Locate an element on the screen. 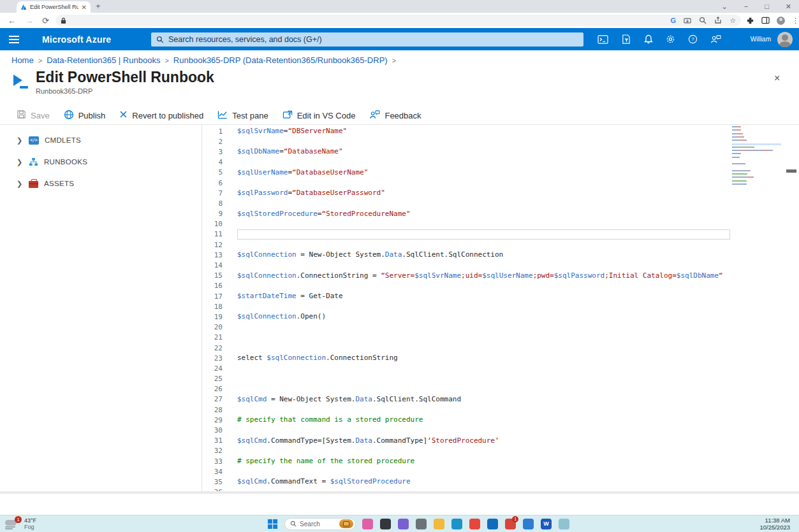 Image resolution: width=799 pixels, height=532 pixels. code-line: 34 is located at coordinates (467, 471).